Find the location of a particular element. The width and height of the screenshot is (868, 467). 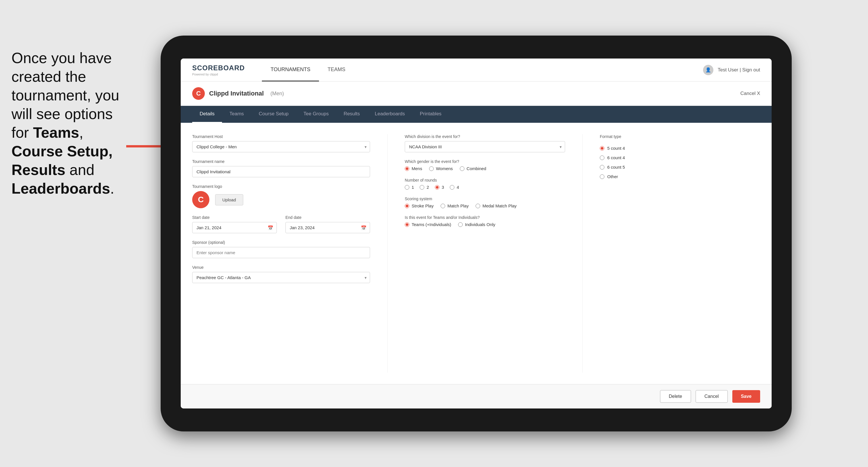

scoring-stroke-radio is located at coordinates (407, 206).